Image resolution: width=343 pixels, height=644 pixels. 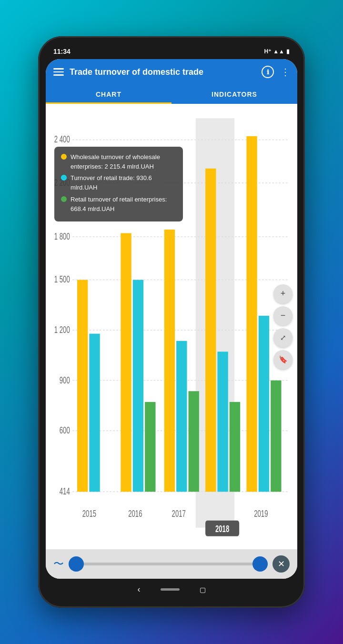 What do you see at coordinates (163, 72) in the screenshot?
I see `page-title: Trade turnover of domestic trade` at bounding box center [163, 72].